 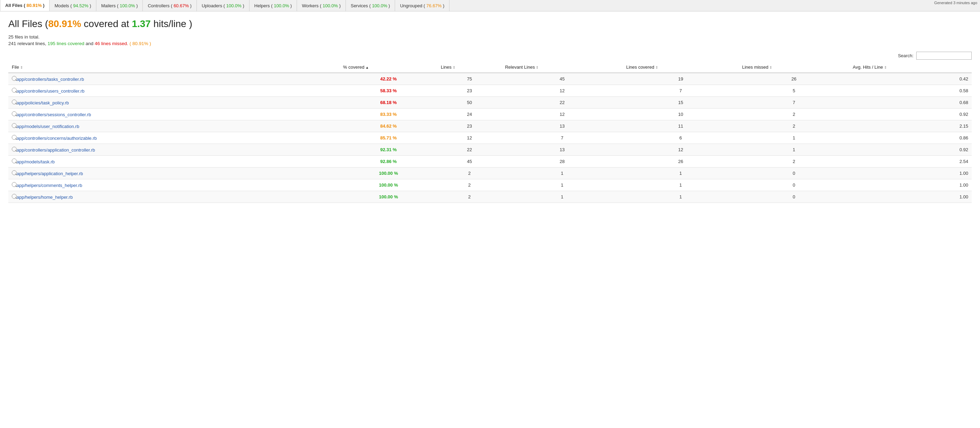 What do you see at coordinates (490, 37) in the screenshot?
I see `files-total-line: 25 files in total.` at bounding box center [490, 37].